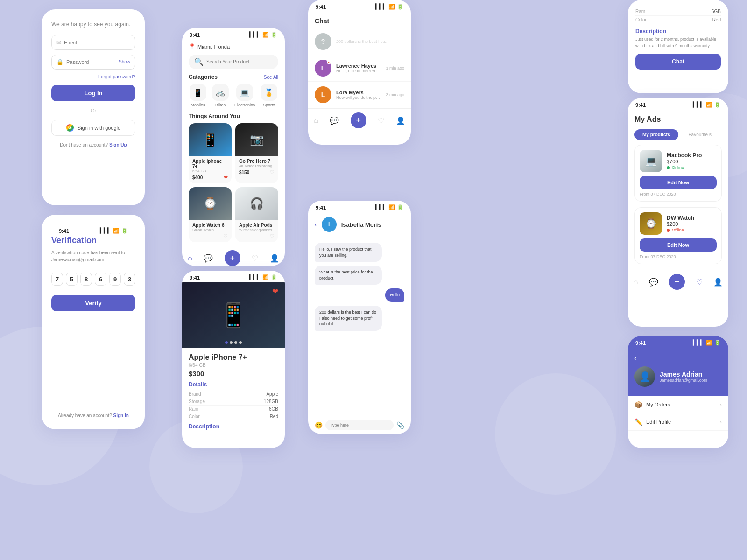 The height and width of the screenshot is (560, 747). Describe the element at coordinates (709, 343) in the screenshot. I see `wifi-profile: 📶` at that location.